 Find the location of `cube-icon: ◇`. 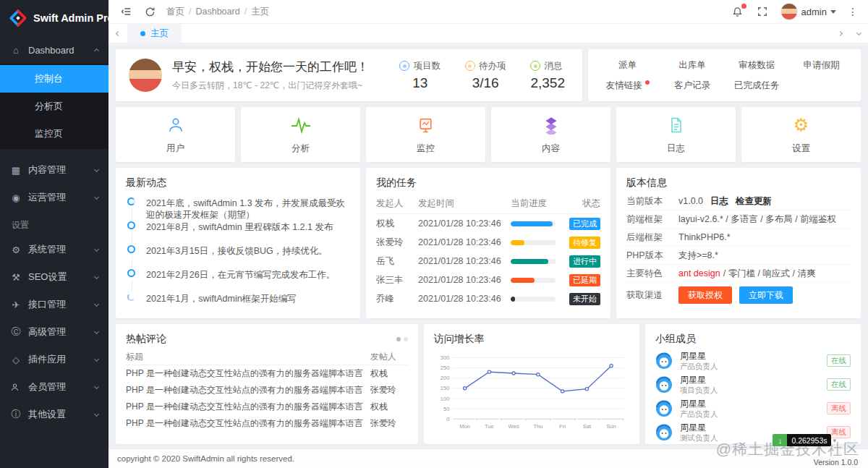

cube-icon: ◇ is located at coordinates (16, 360).